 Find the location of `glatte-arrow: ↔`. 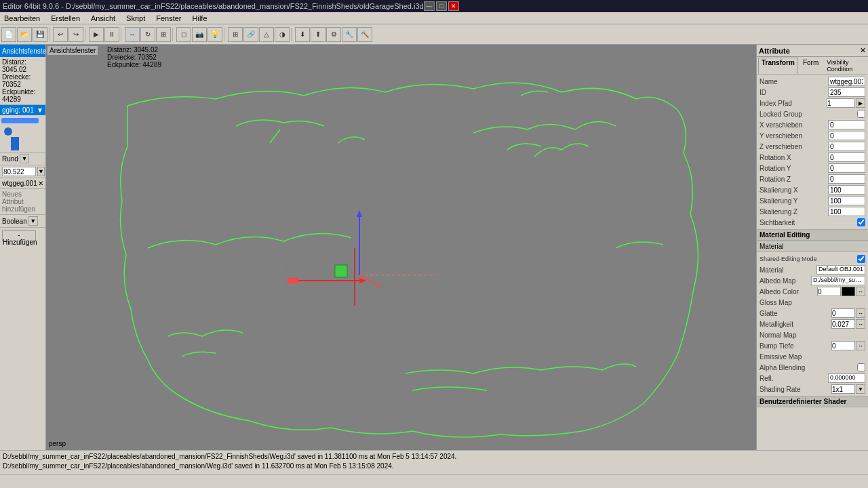

glatte-arrow: ↔ is located at coordinates (861, 313).